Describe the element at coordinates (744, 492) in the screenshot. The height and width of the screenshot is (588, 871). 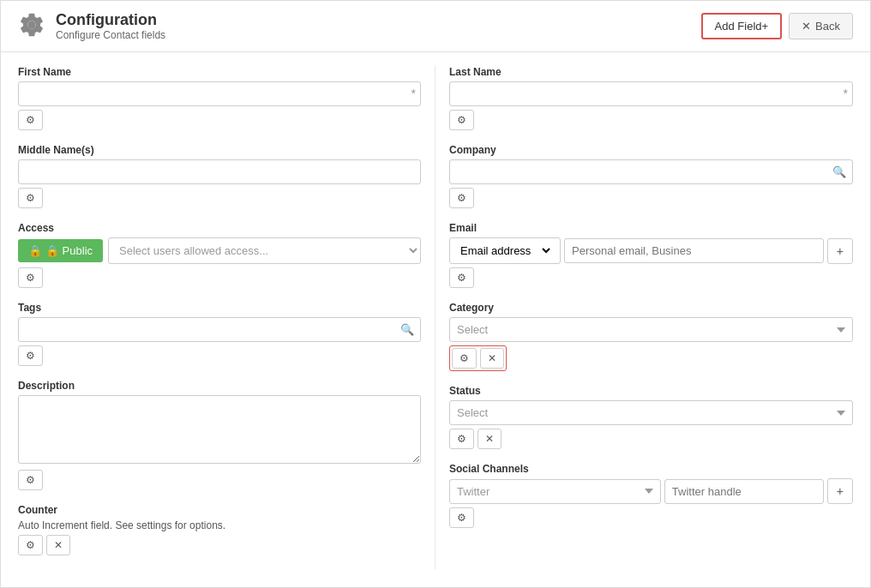
I see `social-handle-input` at that location.